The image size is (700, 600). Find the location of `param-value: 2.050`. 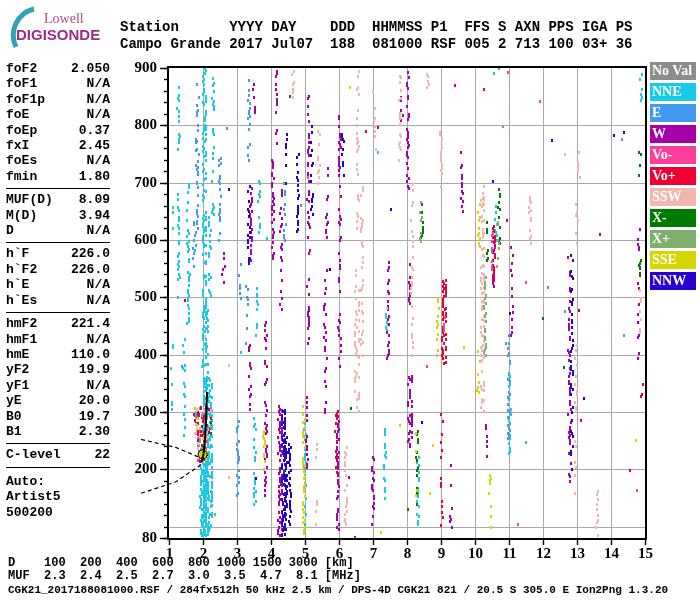

param-value: 2.050 is located at coordinates (90, 68).